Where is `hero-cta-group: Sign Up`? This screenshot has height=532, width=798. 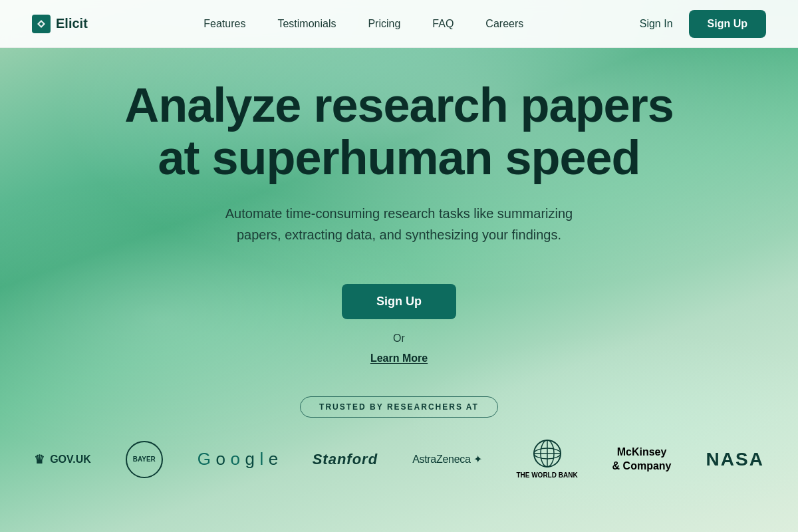
hero-cta-group: Sign Up is located at coordinates (399, 302).